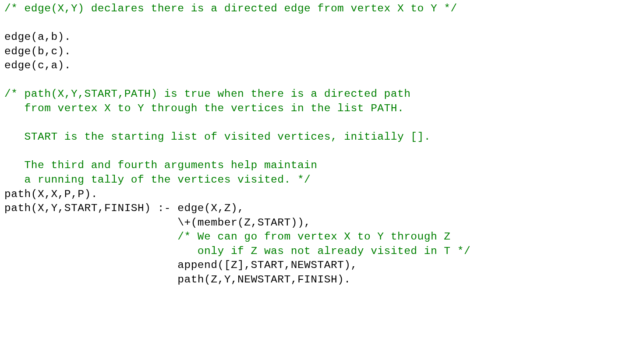 Image resolution: width=644 pixels, height=342 pixels. What do you see at coordinates (178, 279) in the screenshot?
I see `code-segment: path(Z,Y,NEWSTART,FINISH).` at bounding box center [178, 279].